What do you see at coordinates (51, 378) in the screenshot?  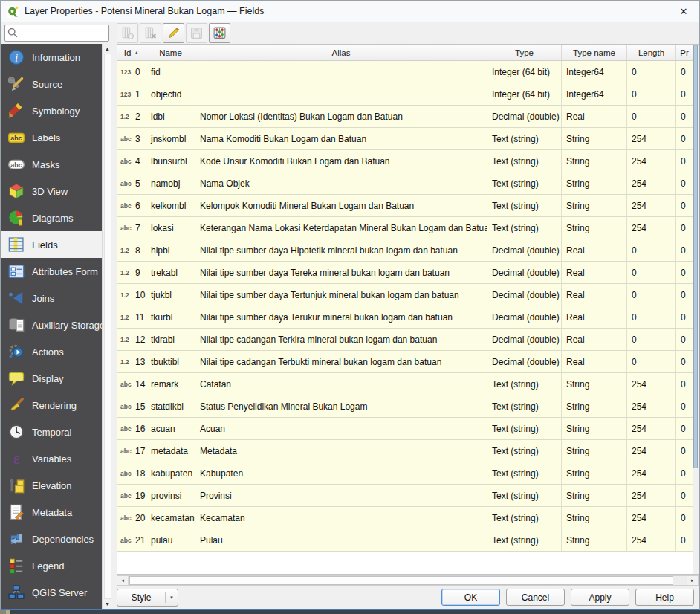 I see `sidebar-item-display: Display` at bounding box center [51, 378].